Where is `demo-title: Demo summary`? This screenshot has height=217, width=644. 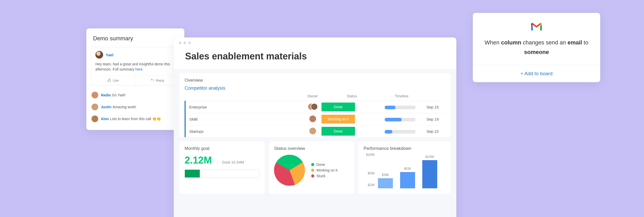
demo-title: Demo summary is located at coordinates (135, 38).